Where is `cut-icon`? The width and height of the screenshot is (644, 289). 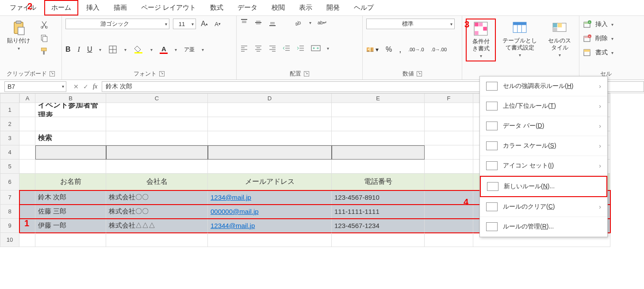 cut-icon is located at coordinates (44, 25).